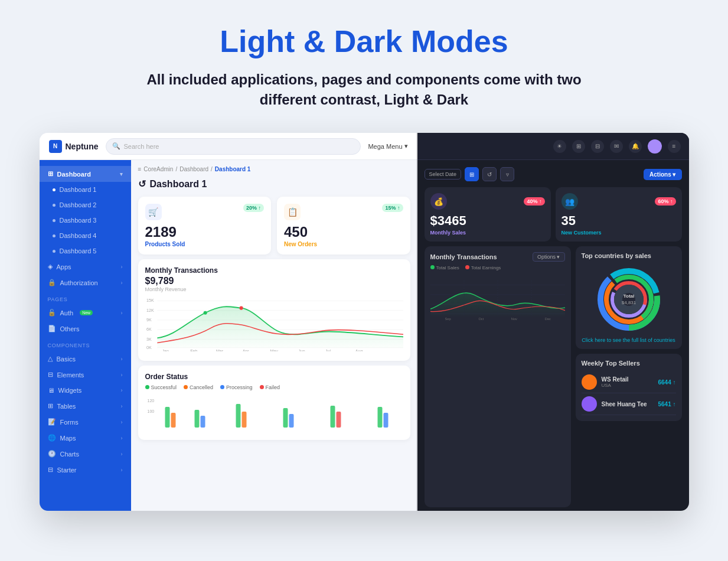  I want to click on apps-icon: ◈, so click(50, 267).